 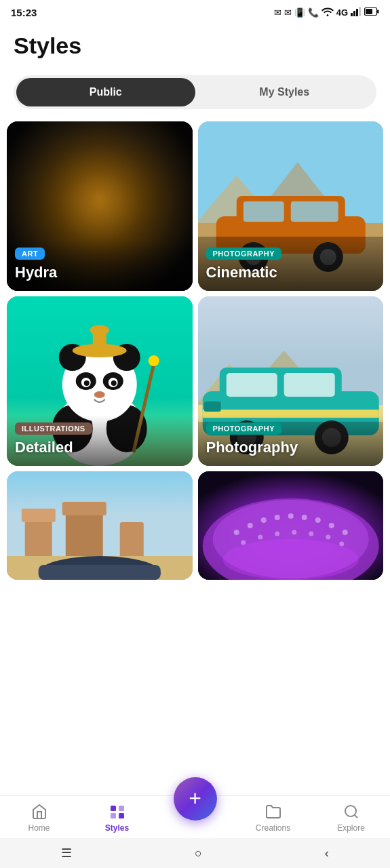 What do you see at coordinates (291, 273) in the screenshot?
I see `style-title-cinematic: Cinematic` at bounding box center [291, 273].